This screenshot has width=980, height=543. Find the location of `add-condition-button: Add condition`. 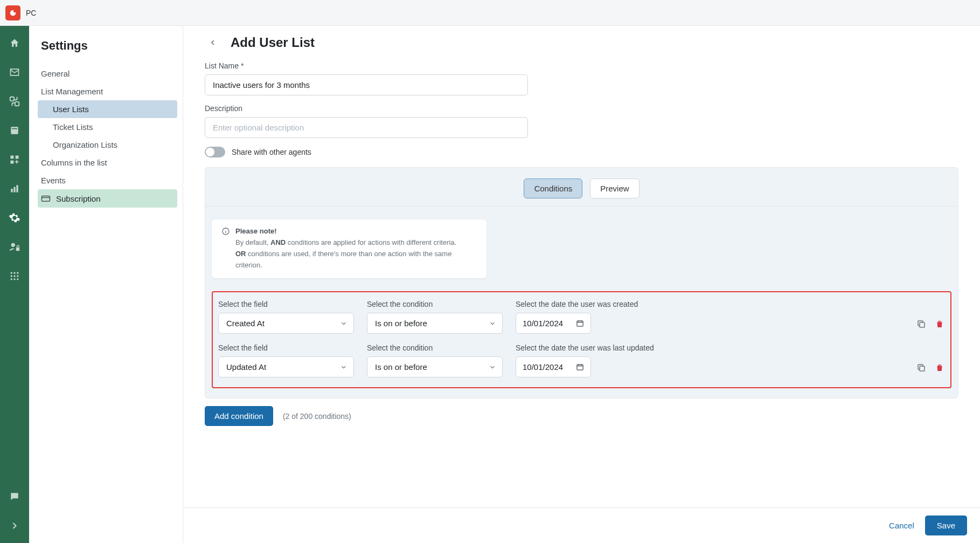

add-condition-button: Add condition is located at coordinates (239, 416).